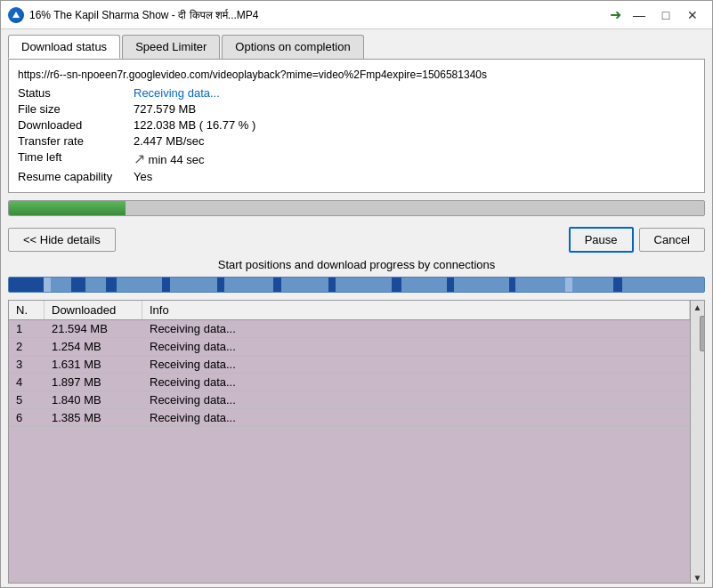 This screenshot has width=713, height=588. What do you see at coordinates (349, 383) in the screenshot?
I see `table-row: 4 1.897 MB Receiving data...` at bounding box center [349, 383].